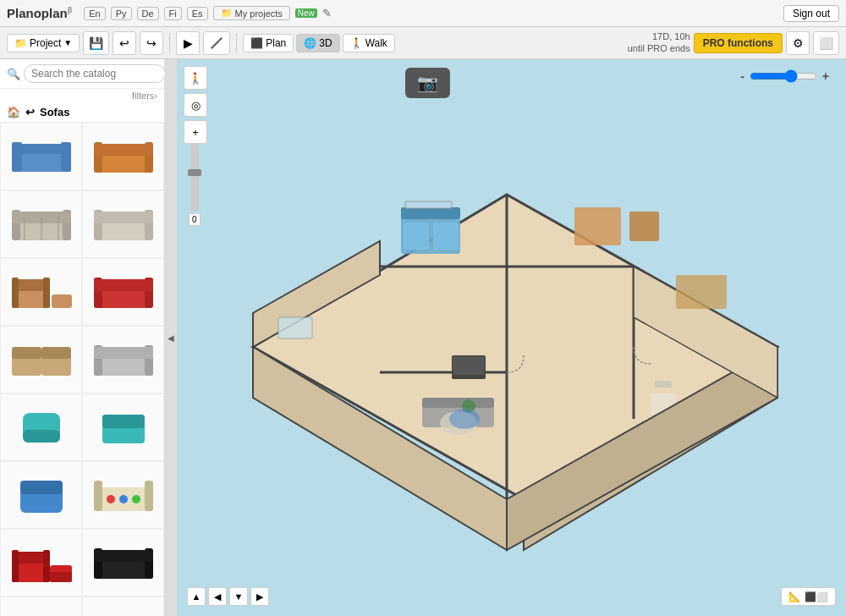  What do you see at coordinates (39, 14) in the screenshot?
I see `app-logo: Planoplanβ` at bounding box center [39, 14].